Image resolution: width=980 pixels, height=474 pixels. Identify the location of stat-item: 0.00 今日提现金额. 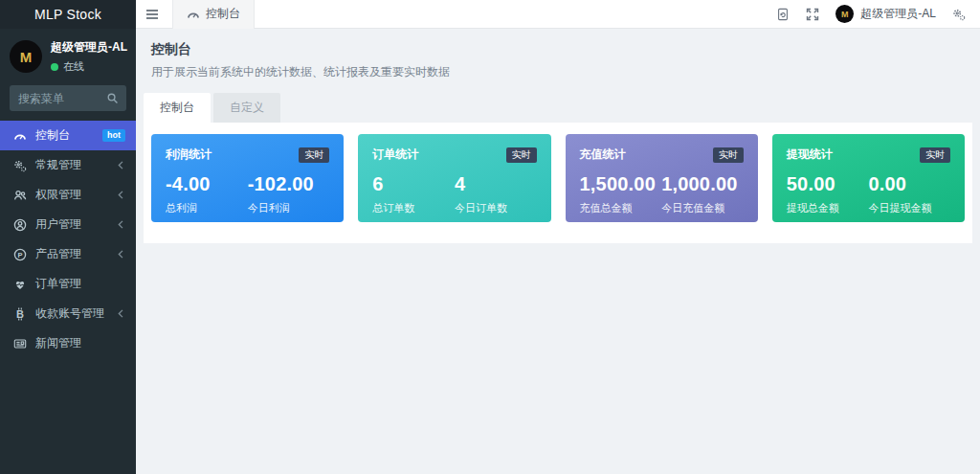
(909, 194).